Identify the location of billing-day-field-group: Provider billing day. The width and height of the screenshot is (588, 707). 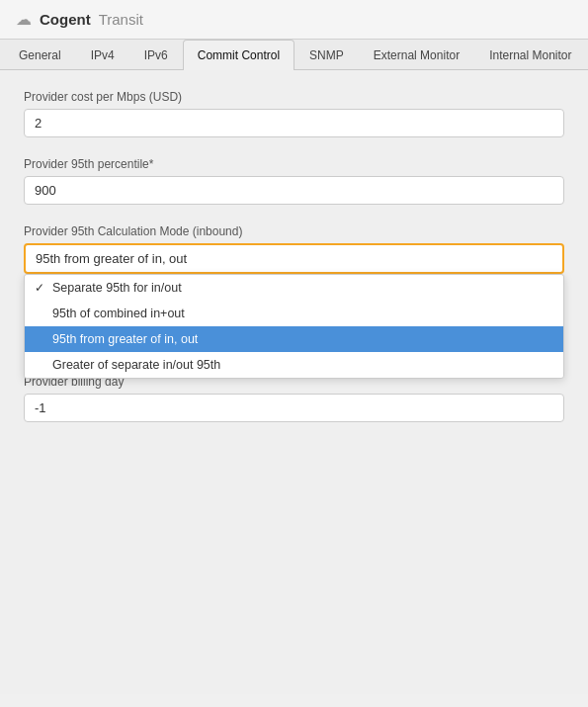
(294, 398).